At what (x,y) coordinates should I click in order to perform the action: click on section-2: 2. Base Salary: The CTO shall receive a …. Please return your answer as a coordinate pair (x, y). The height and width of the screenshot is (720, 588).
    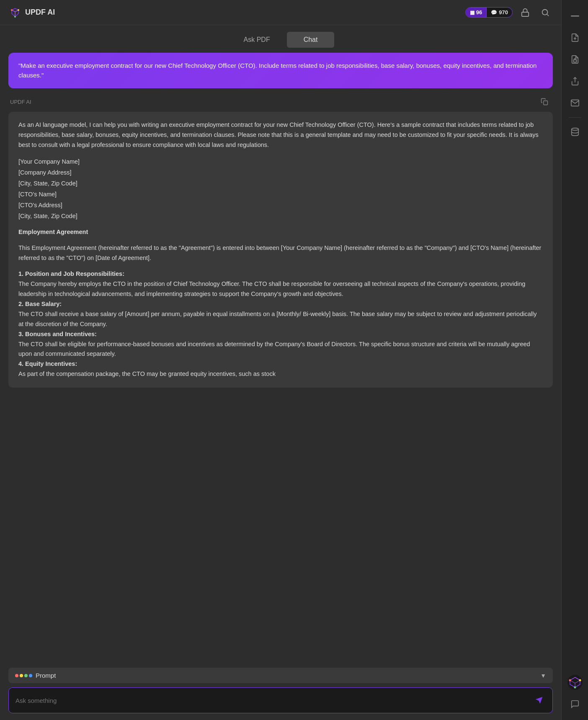
    Looking at the image, I should click on (281, 314).